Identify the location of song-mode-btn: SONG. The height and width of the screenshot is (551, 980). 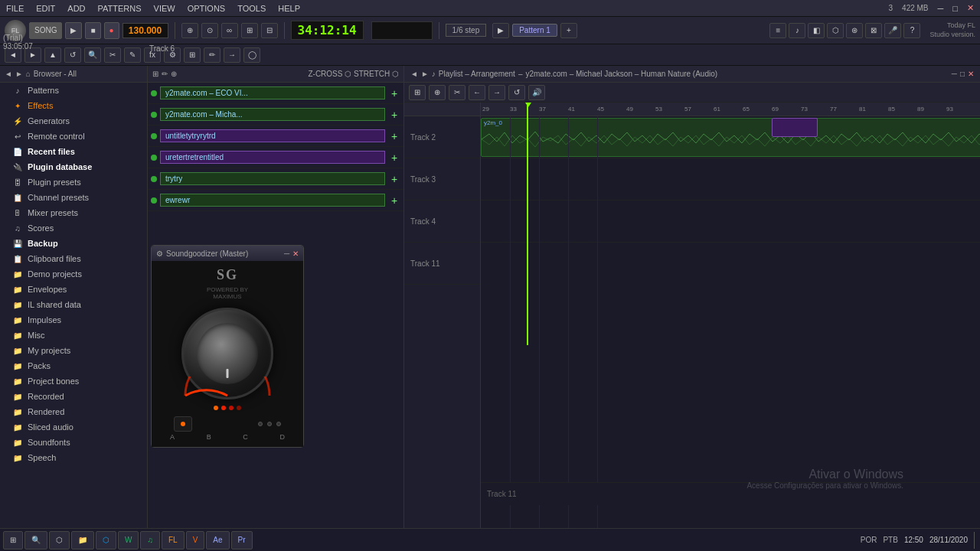
(46, 31).